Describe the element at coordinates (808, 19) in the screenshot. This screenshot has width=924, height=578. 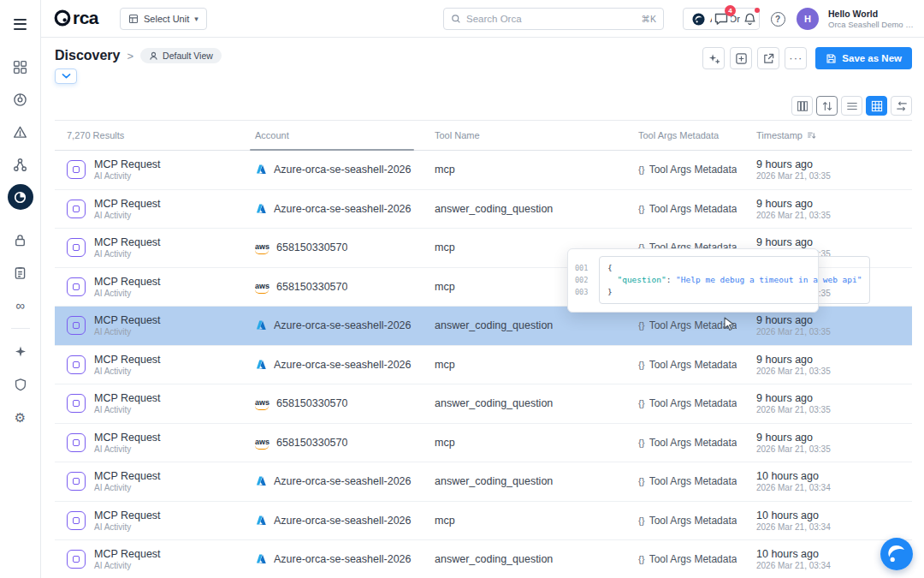
I see `avatar: H` at that location.